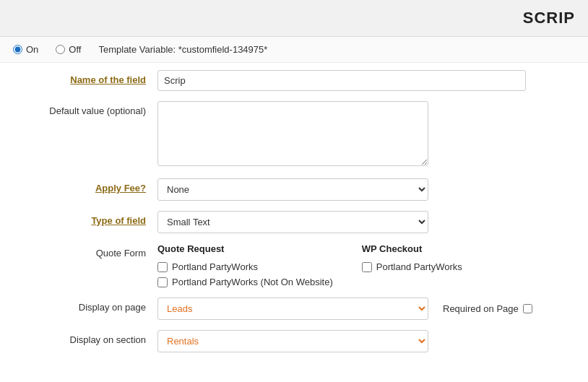  Describe the element at coordinates (293, 189) in the screenshot. I see `apply-fee-select: None 5% 10% 15% 20%` at that location.